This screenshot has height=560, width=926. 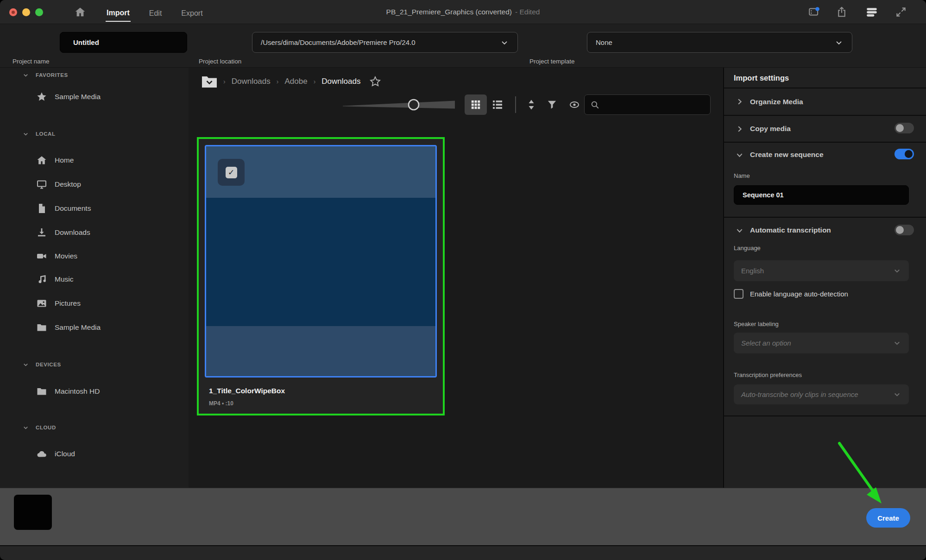 I want to click on create-sequence-toggle-on, so click(x=904, y=154).